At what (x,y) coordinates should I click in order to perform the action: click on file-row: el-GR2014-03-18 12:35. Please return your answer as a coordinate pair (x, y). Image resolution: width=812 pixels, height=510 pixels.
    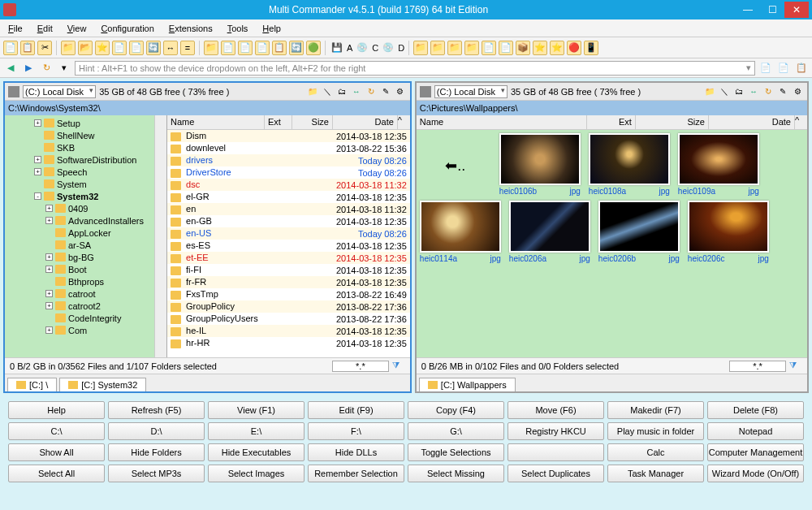
    Looking at the image, I should click on (289, 197).